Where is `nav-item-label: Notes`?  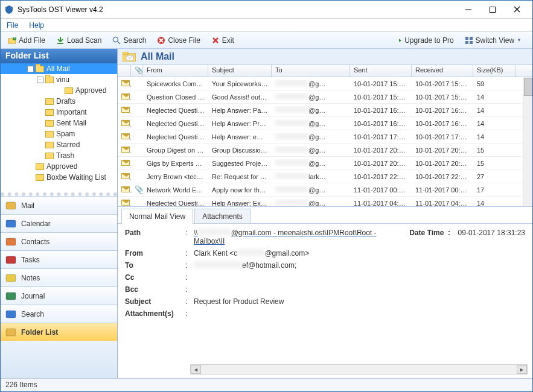 nav-item-label: Notes is located at coordinates (30, 278).